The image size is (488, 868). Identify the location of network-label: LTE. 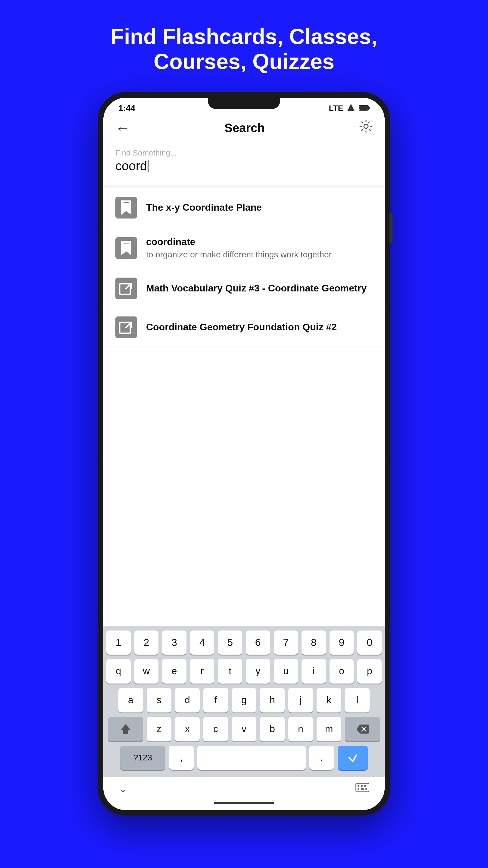
(336, 108).